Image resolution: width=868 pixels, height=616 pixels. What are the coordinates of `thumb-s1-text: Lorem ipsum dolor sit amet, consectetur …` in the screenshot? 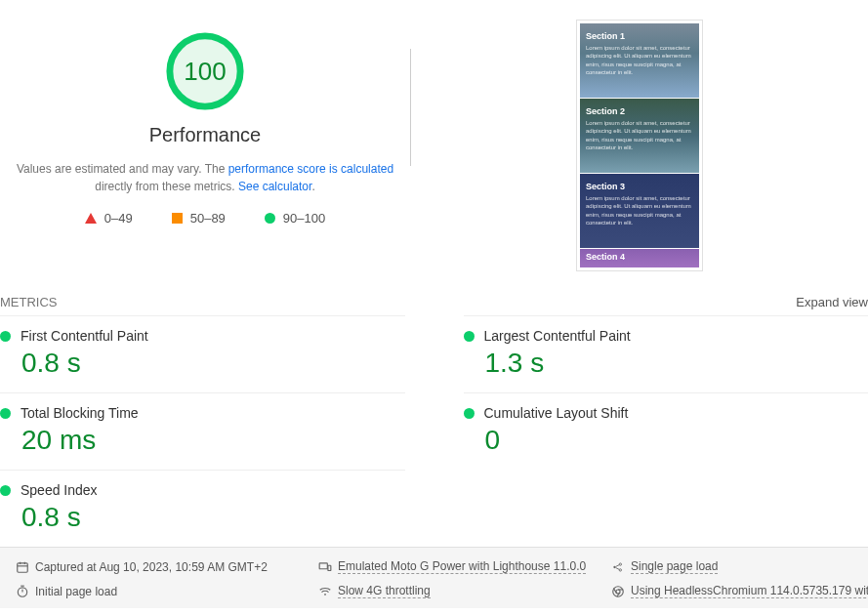 It's located at (640, 61).